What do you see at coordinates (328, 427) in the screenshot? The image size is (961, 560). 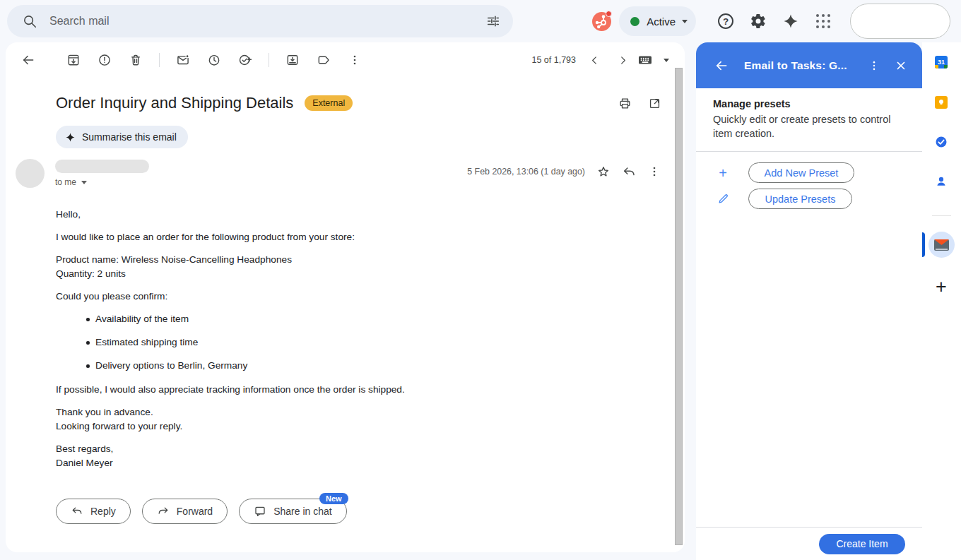 I see `body-thanks-line2: Looking forward to your reply.` at bounding box center [328, 427].